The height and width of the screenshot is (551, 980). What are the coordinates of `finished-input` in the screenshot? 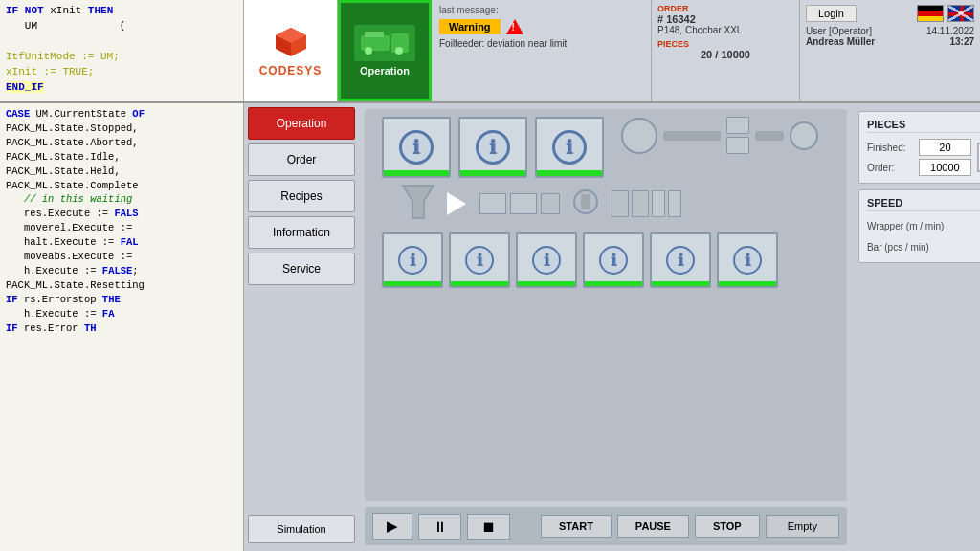 It's located at (946, 147).